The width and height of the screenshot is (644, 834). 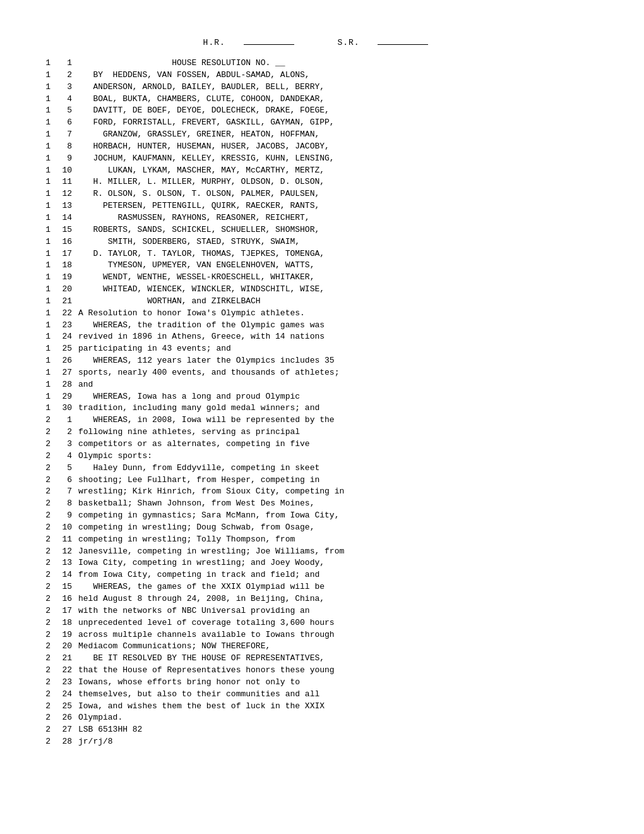 What do you see at coordinates (322, 171) in the screenshot?
I see `line-row: 110 LUKAN, LYKAM, MASCHER, MAY, McCARTHY…` at bounding box center [322, 171].